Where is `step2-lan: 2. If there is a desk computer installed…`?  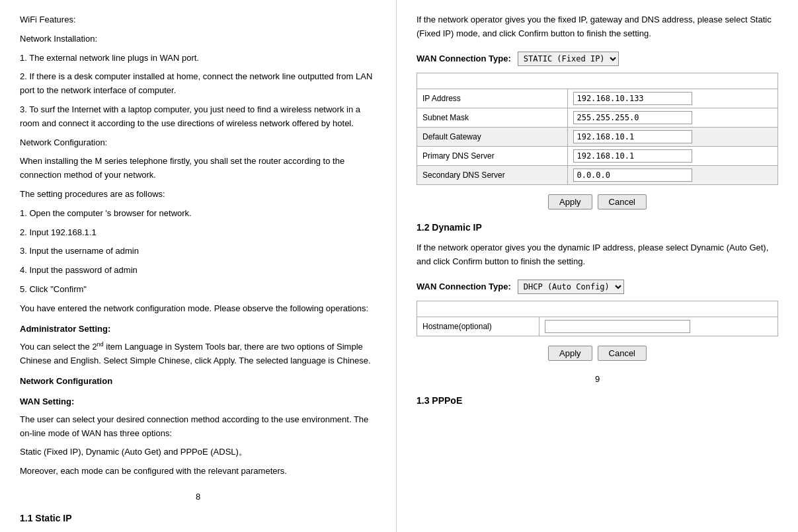
step2-lan: 2. If there is a desk computer installed… is located at coordinates (198, 84).